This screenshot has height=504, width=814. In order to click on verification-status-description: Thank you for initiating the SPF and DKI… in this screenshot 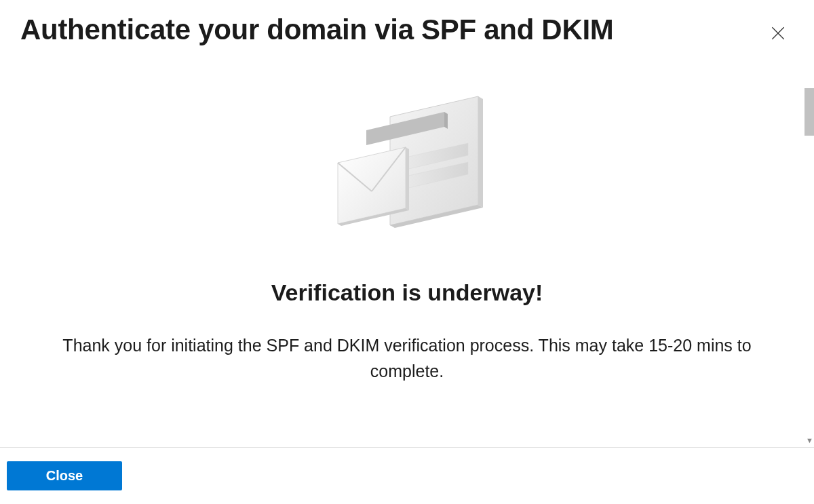, I will do `click(407, 358)`.